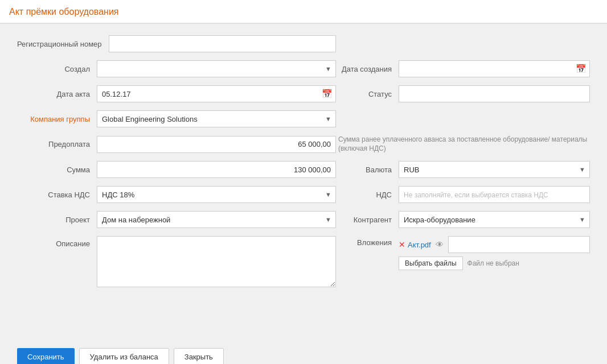 This screenshot has width=607, height=364. I want to click on attachments-container: ✕ Акт.pdf 👁 Выбрать файлы Файл не выбран, so click(494, 253).